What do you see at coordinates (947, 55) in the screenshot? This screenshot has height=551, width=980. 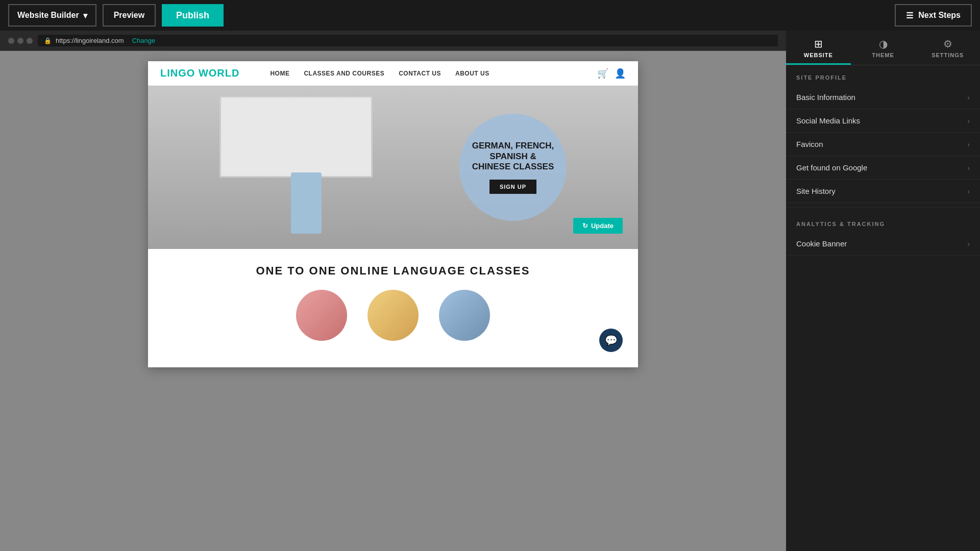 I see `settings-tab-label: SETTINGS` at bounding box center [947, 55].